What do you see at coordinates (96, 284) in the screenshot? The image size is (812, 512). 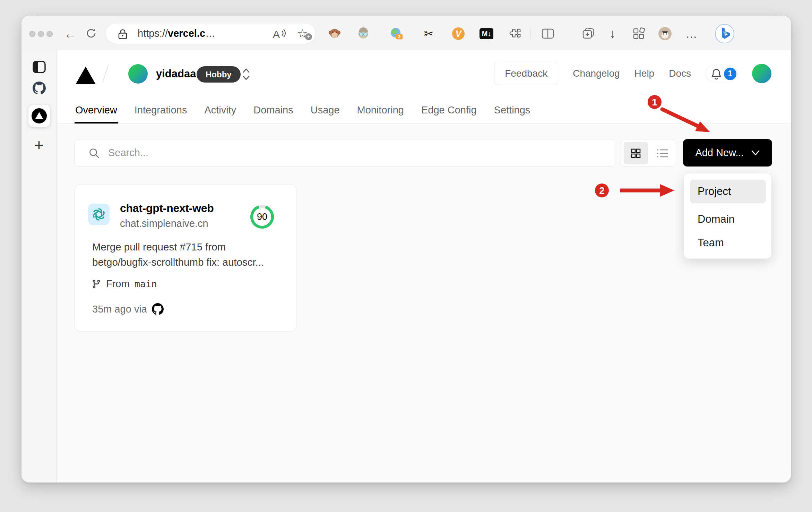 I see `git-branch-icon` at bounding box center [96, 284].